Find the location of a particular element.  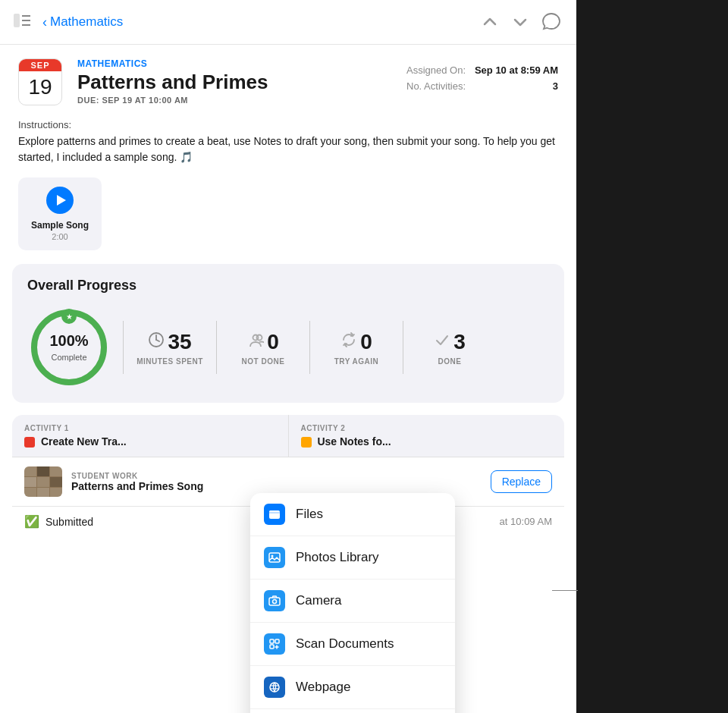

progress-stats: ★ 100% Complete 35 MINUTES SPENT is located at coordinates (288, 347).